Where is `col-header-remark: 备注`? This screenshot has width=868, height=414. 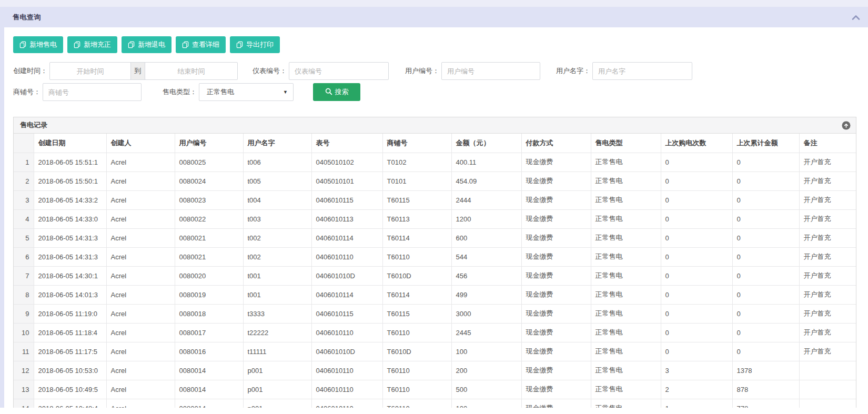 col-header-remark: 备注 is located at coordinates (827, 143).